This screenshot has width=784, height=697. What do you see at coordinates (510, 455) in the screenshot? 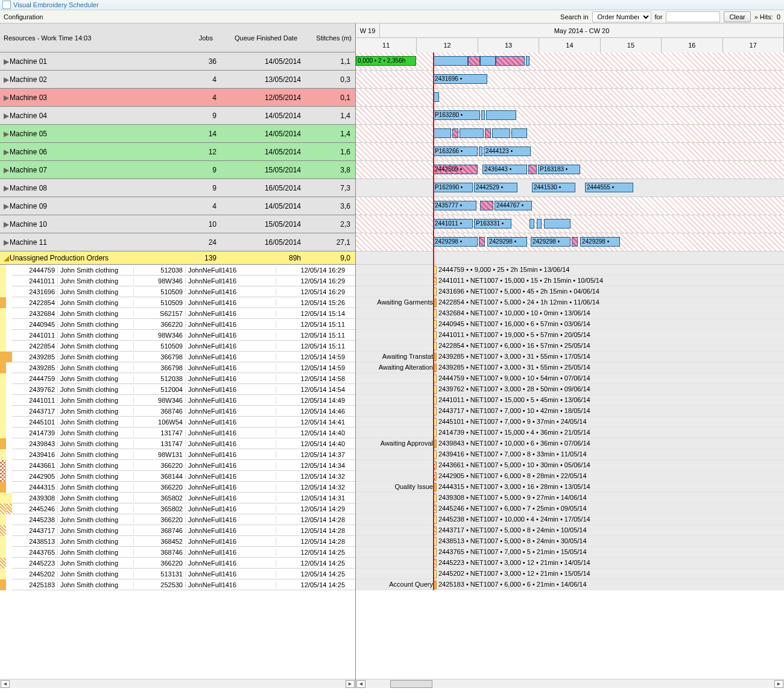
I see `order-chip: 2439416 • NET1007 • 7,000 • 8 • 33min • …` at bounding box center [510, 455].